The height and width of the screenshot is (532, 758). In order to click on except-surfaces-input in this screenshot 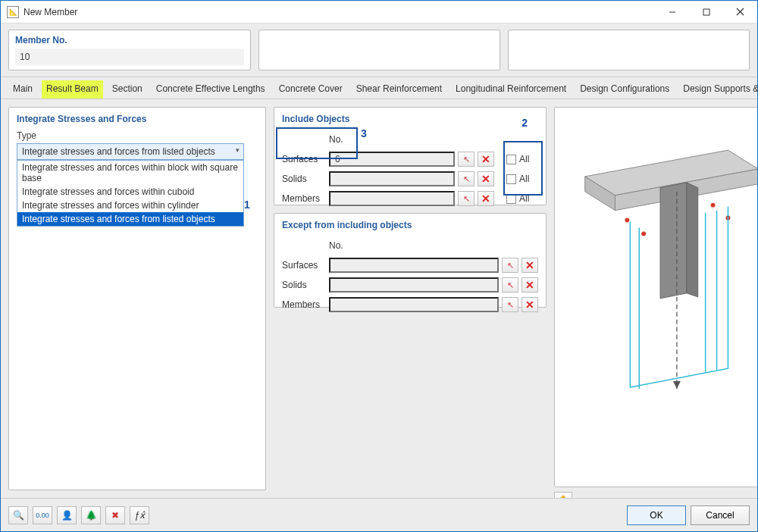, I will do `click(414, 265)`.